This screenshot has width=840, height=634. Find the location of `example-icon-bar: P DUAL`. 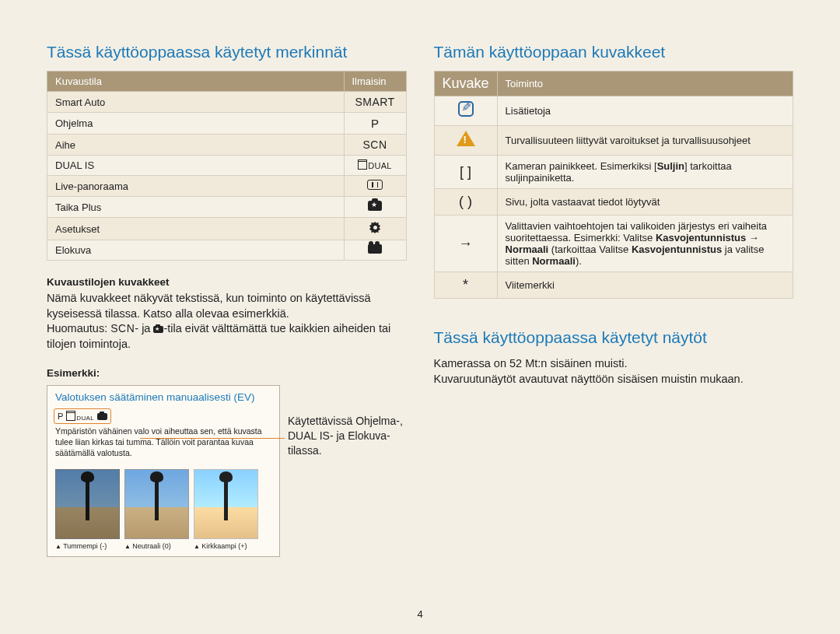

example-icon-bar: P DUAL is located at coordinates (82, 416).